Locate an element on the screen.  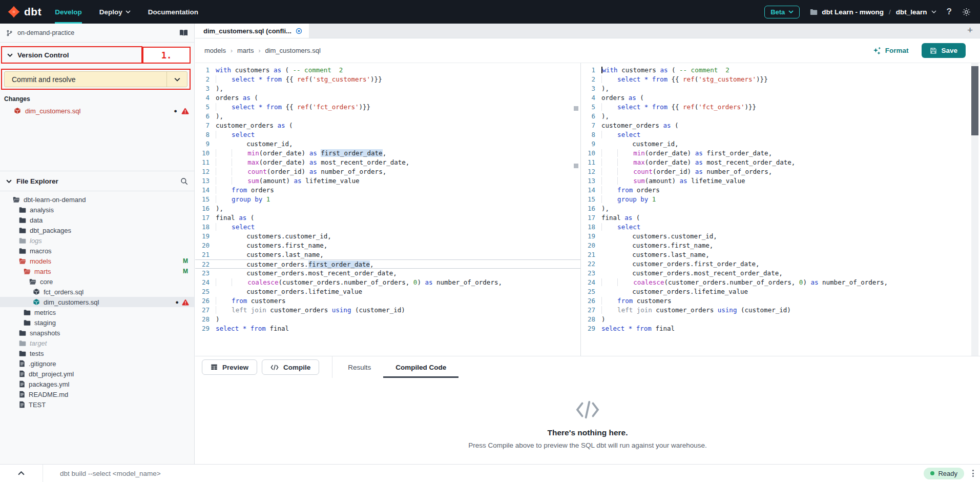
tree-item-tests: tests is located at coordinates (97, 353).